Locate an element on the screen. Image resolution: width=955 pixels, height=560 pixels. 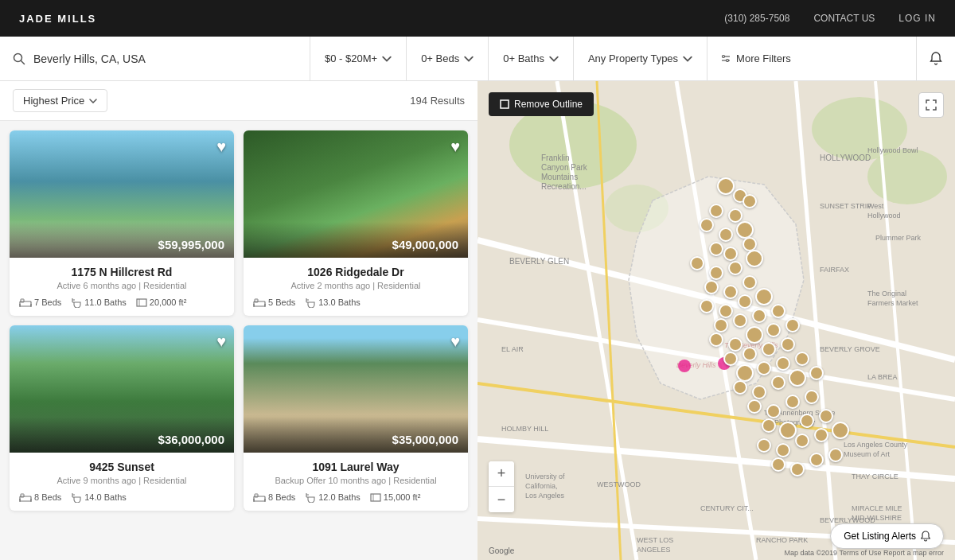
baths-filter-button: 0+ Baths is located at coordinates (532, 59).